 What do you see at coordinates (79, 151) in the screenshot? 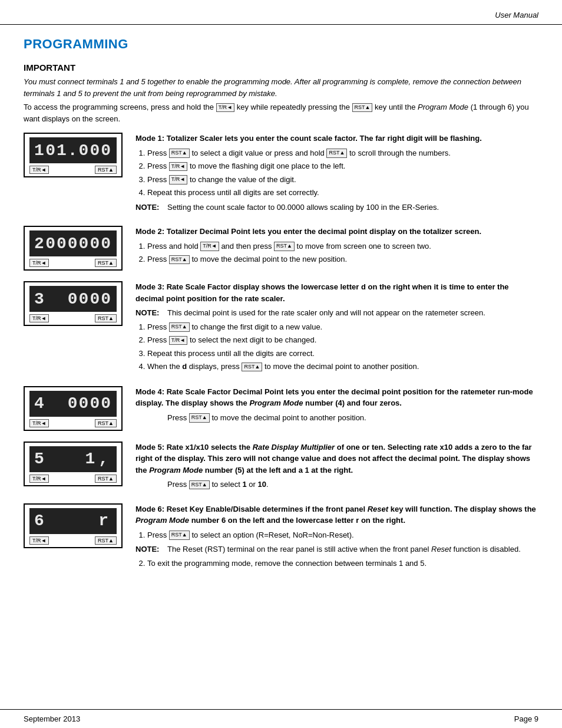
I see `mode1-right-digits: 01.000` at bounding box center [79, 151].